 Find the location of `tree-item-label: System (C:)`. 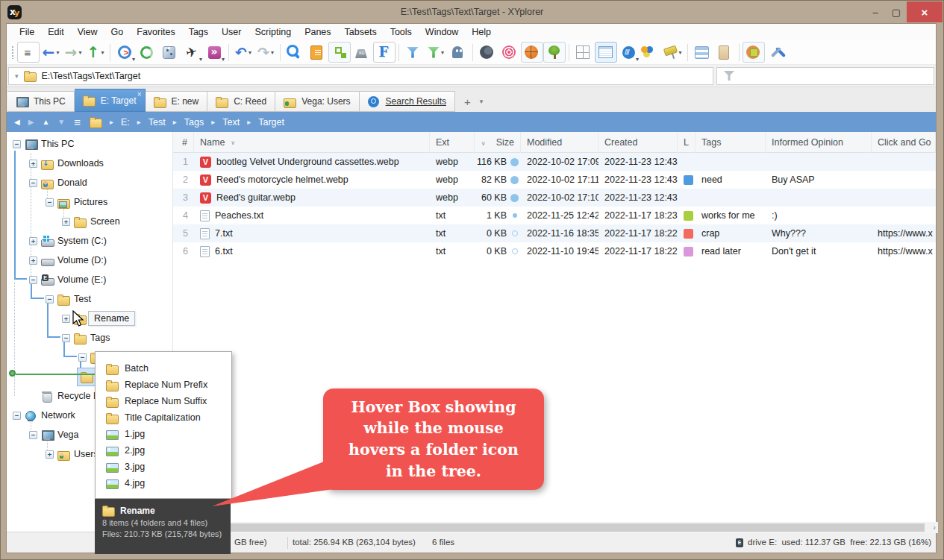

tree-item-label: System (C:) is located at coordinates (82, 241).